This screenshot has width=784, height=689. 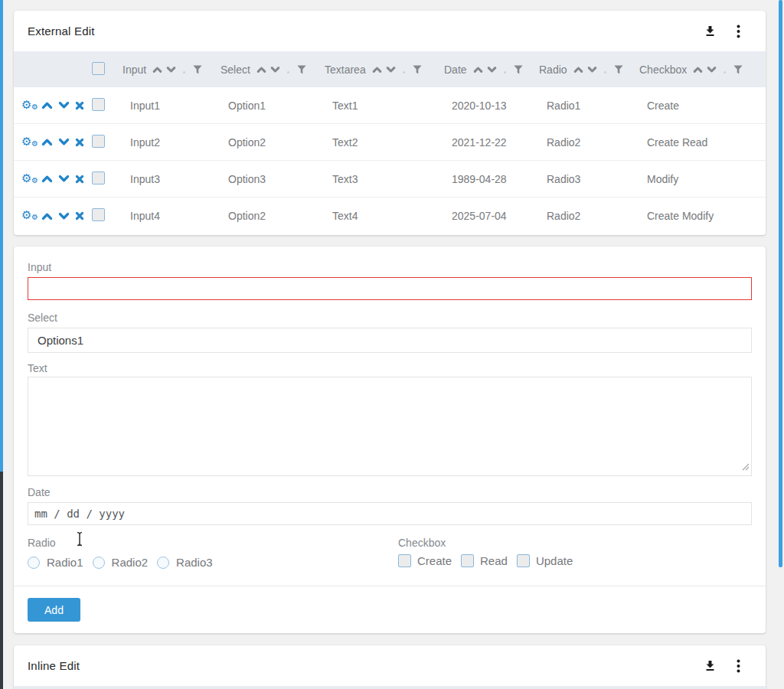 I want to click on select-all-cell, so click(x=103, y=70).